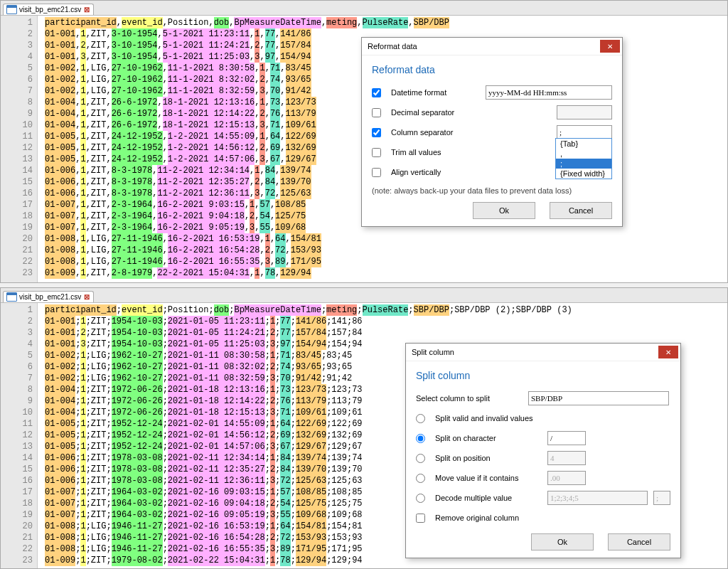  What do you see at coordinates (471, 112) in the screenshot?
I see `decimal-separator-label: Decimal separator` at bounding box center [471, 112].